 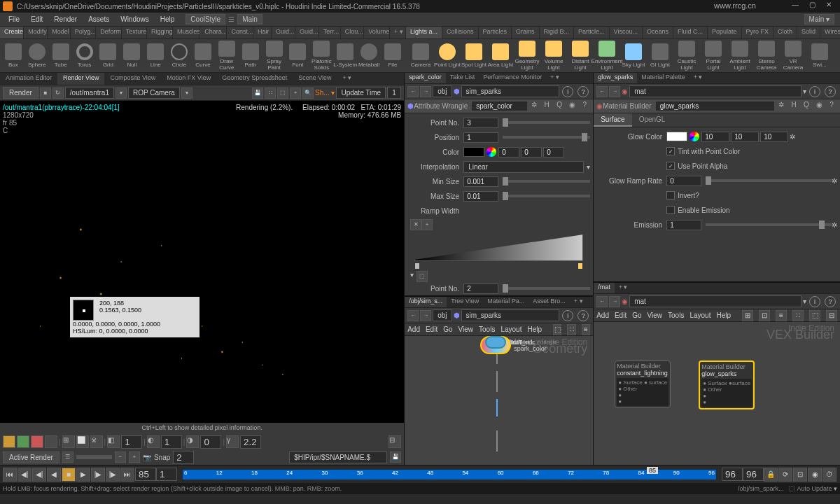 What do you see at coordinates (396, 457) in the screenshot?
I see `save-snap-icon: 💾` at bounding box center [396, 457].